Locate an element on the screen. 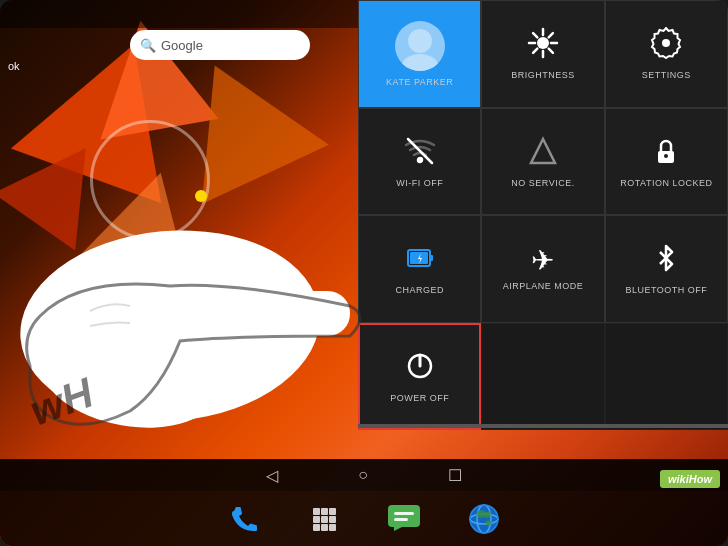 Image resolution: width=728 pixels, height=546 pixels. nav-home-icon: ○ is located at coordinates (363, 475).